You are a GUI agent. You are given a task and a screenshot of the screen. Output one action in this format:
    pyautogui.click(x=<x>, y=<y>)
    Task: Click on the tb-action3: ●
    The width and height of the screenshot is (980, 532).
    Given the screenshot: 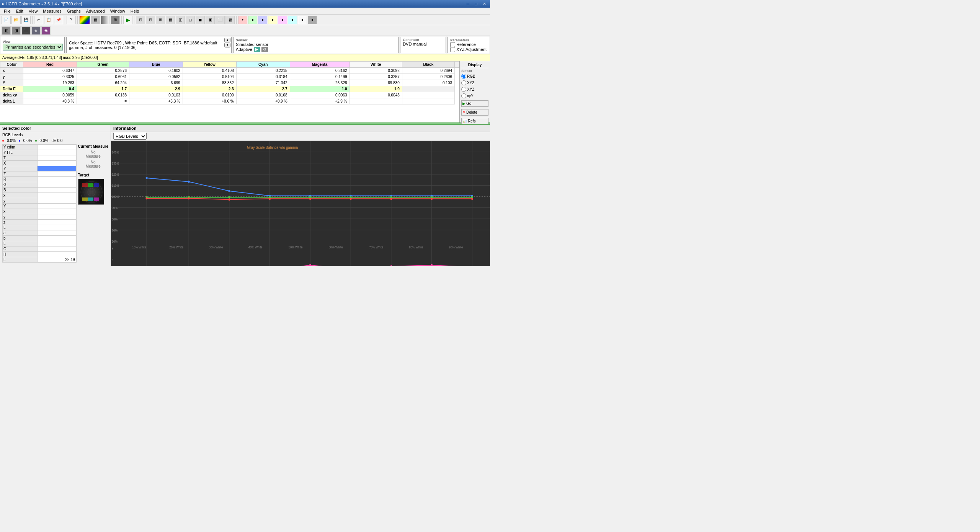 What is the action you would take?
    pyautogui.click(x=263, y=20)
    